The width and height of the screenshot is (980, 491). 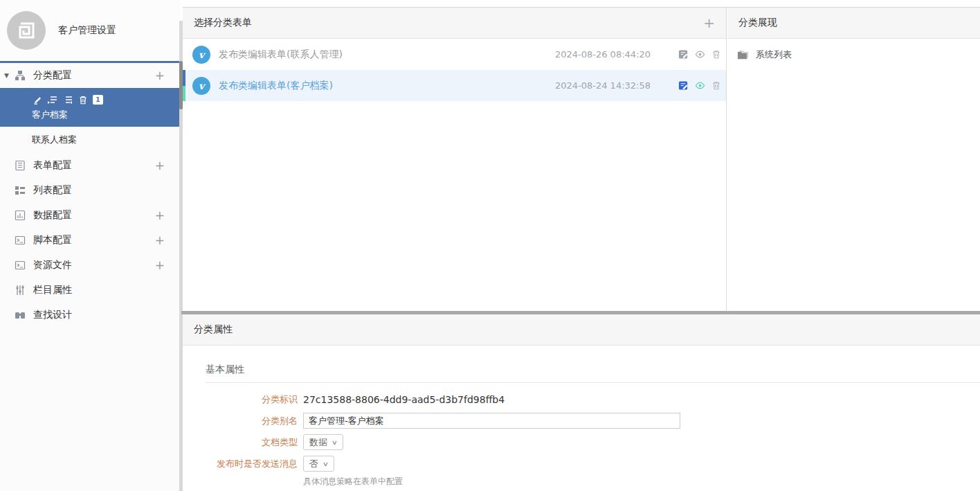 I want to click on panel-title: 分类展现, so click(x=758, y=23).